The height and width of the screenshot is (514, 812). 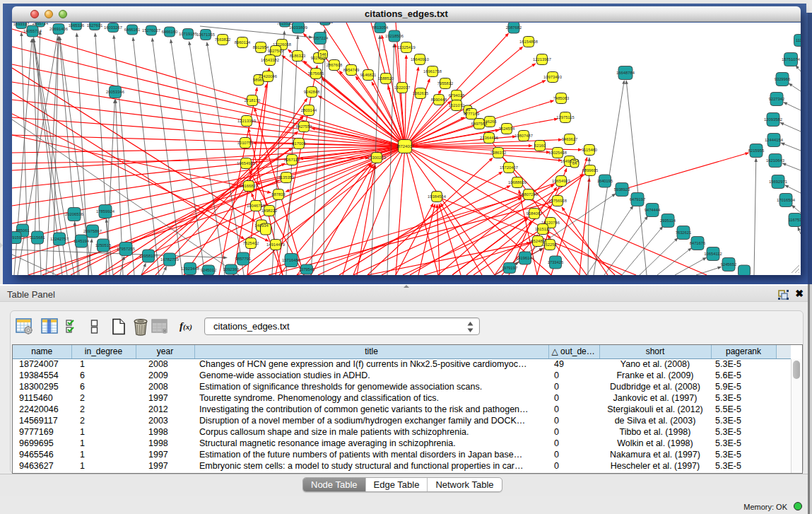 What do you see at coordinates (783, 79) in the screenshot?
I see `svg-text: 9329966` at bounding box center [783, 79].